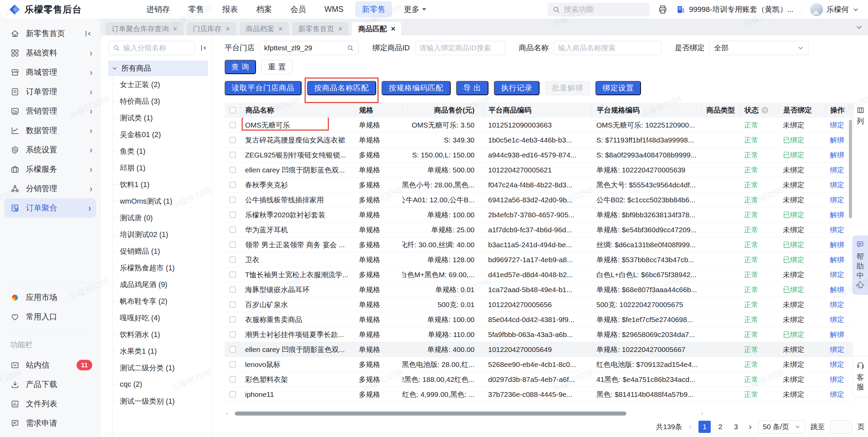  Describe the element at coordinates (163, 401) in the screenshot. I see `tree-item: 测试一级类别 (1)` at that location.